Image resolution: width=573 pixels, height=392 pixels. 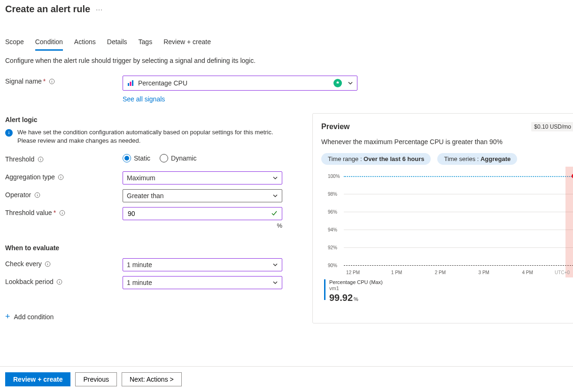 I want to click on legend-series-name: Percentage CPU (Max), so click(x=356, y=283).